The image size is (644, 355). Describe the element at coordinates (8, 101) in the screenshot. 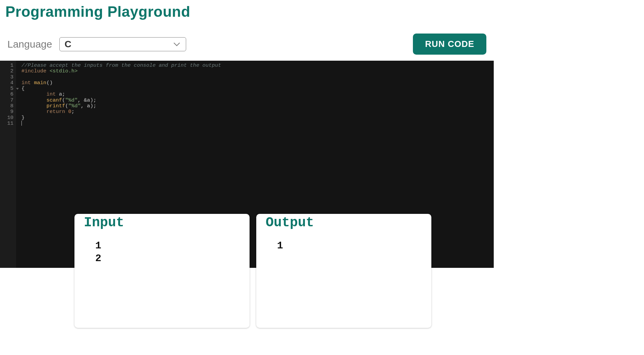

I see `line-number: 7` at that location.